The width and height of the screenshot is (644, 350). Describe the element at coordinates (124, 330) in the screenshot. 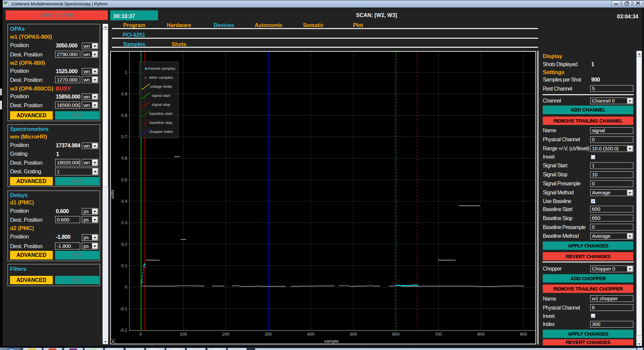

I see `svg-text: -0.2` at that location.